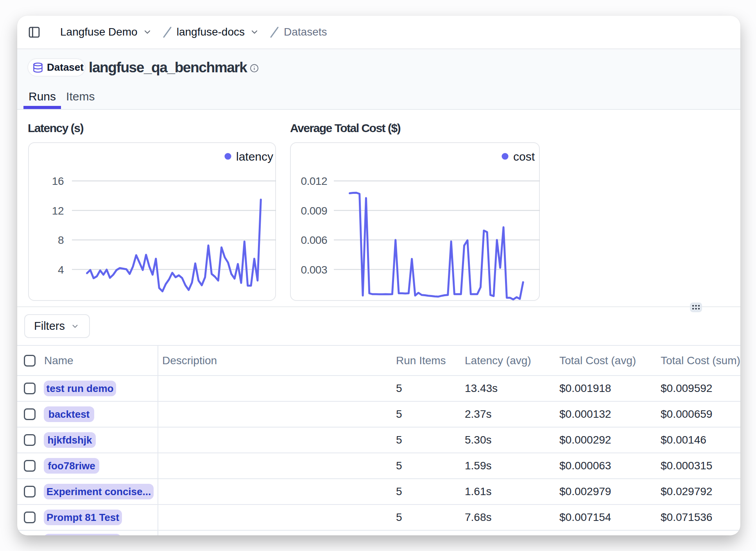  I want to click on svg-text: 8, so click(61, 240).